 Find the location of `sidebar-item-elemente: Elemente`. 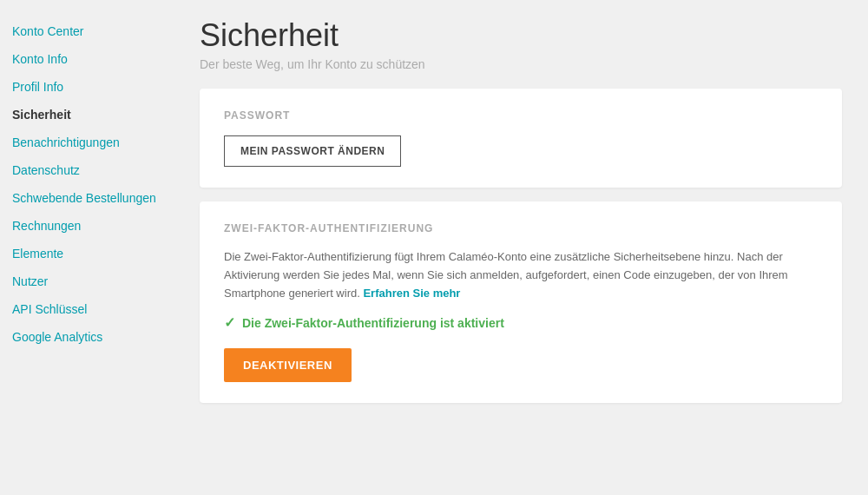

sidebar-item-elemente: Elemente is located at coordinates (93, 254).